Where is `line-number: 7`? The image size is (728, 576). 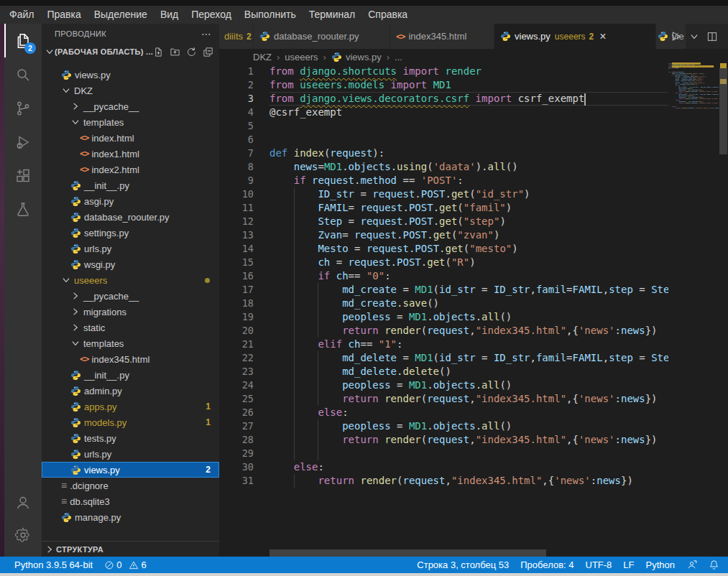 line-number: 7 is located at coordinates (236, 154).